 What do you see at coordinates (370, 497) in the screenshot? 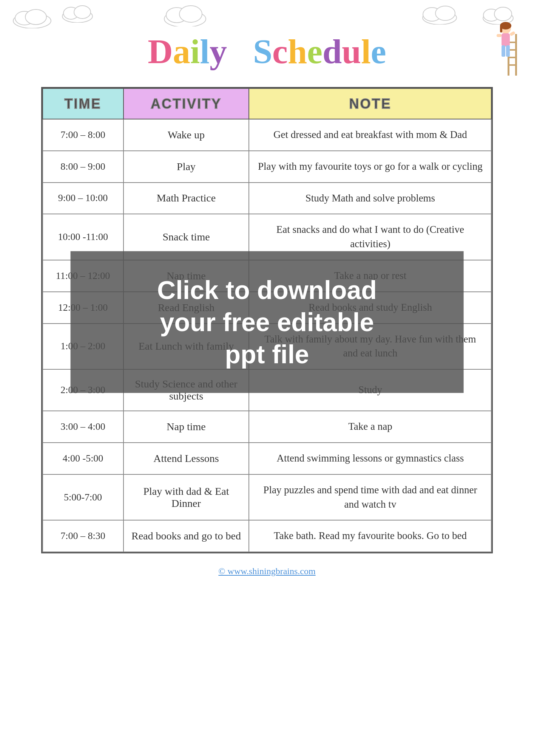
I see `cell-note-10: Play puzzles and spend time with dad and…` at bounding box center [370, 497].